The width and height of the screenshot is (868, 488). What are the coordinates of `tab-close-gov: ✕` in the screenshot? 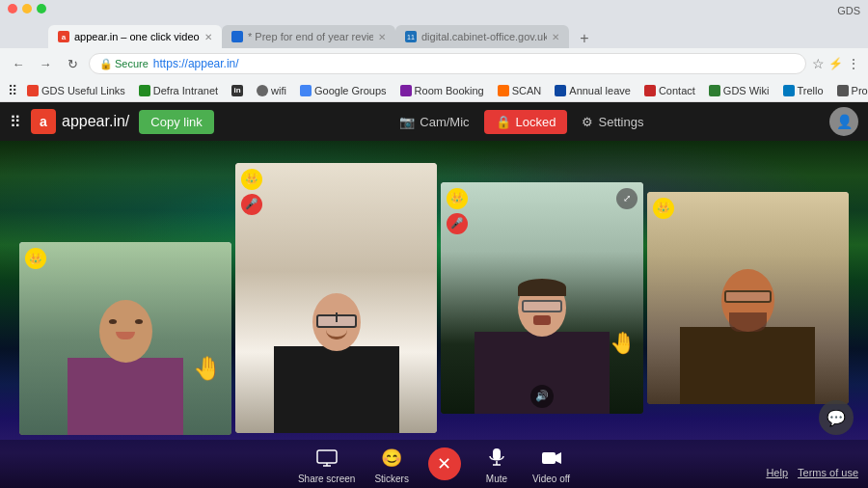 It's located at (556, 37).